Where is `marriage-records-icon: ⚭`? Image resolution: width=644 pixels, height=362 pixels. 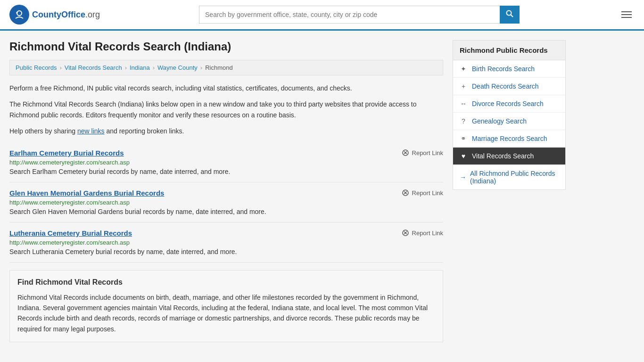
marriage-records-icon: ⚭ is located at coordinates (463, 139).